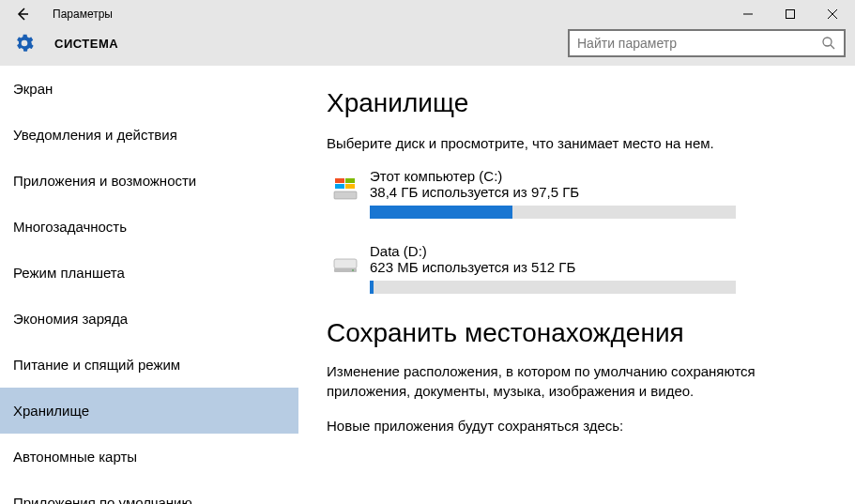  What do you see at coordinates (149, 319) in the screenshot?
I see `sidebar-item: Экономия заряда` at bounding box center [149, 319].